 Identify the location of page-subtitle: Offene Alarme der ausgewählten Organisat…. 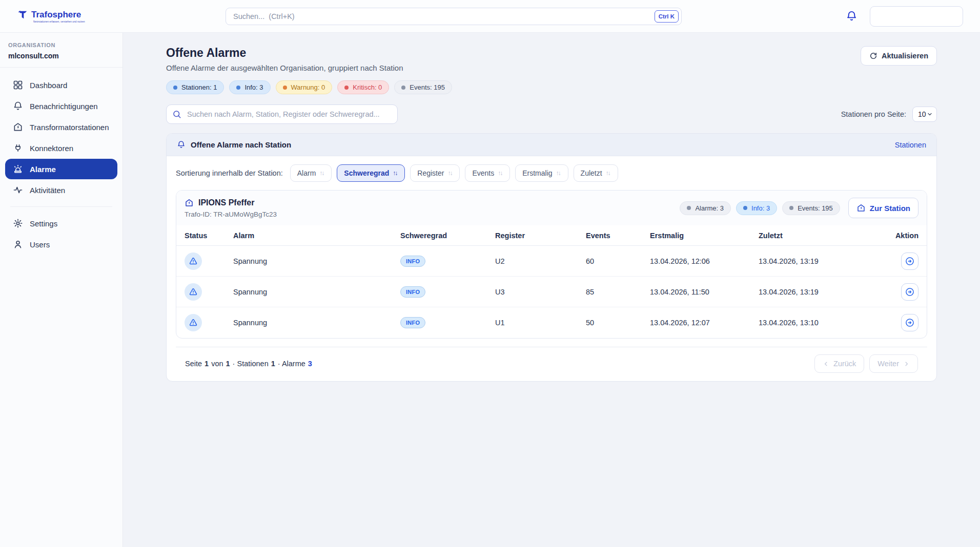
(285, 68).